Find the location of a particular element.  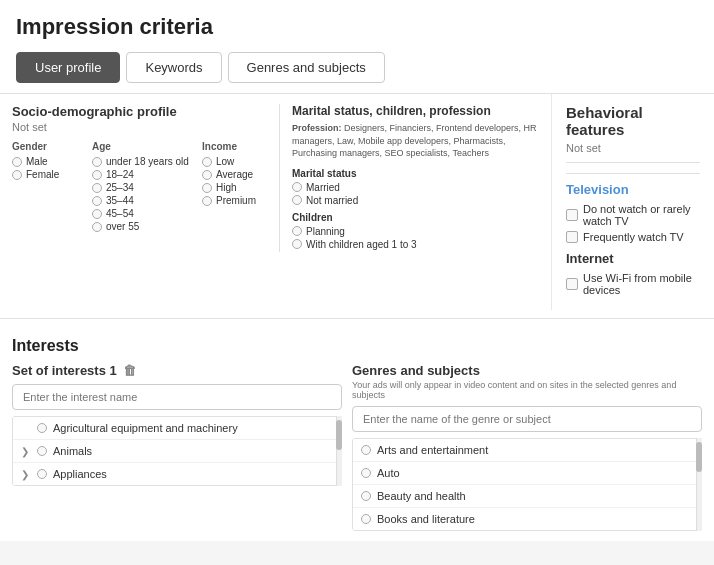

interest-scrollbar is located at coordinates (339, 451).